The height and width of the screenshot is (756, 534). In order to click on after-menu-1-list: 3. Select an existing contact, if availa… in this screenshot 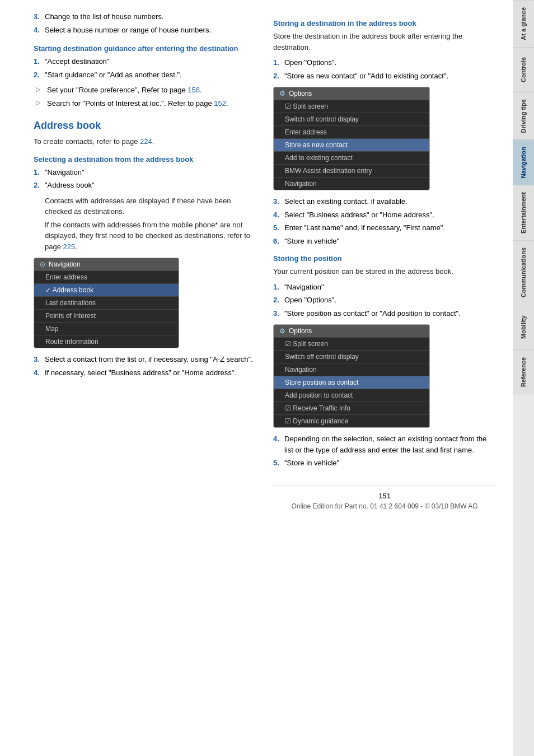, I will do `click(385, 221)`.